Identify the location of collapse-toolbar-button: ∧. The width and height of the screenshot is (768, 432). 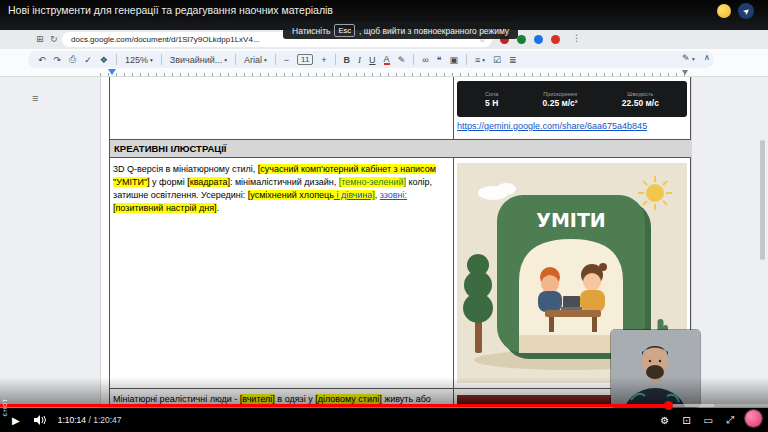
(707, 58).